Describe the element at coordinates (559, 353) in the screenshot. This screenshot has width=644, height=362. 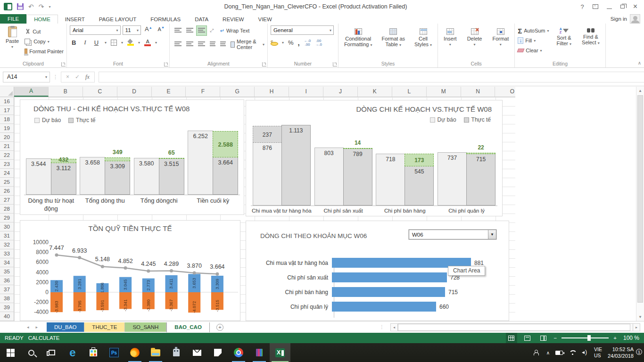
I see `battery-icon` at that location.